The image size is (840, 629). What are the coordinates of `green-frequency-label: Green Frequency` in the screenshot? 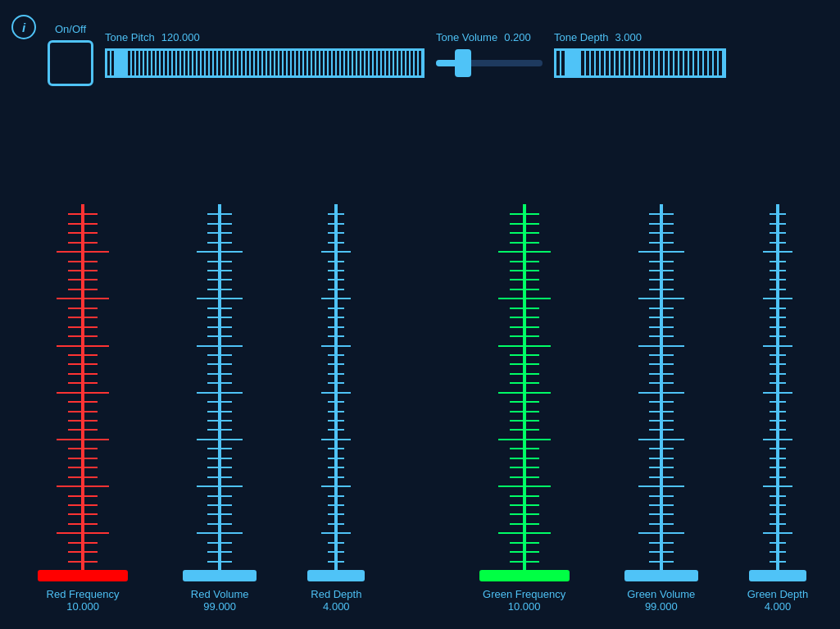 It's located at (524, 594).